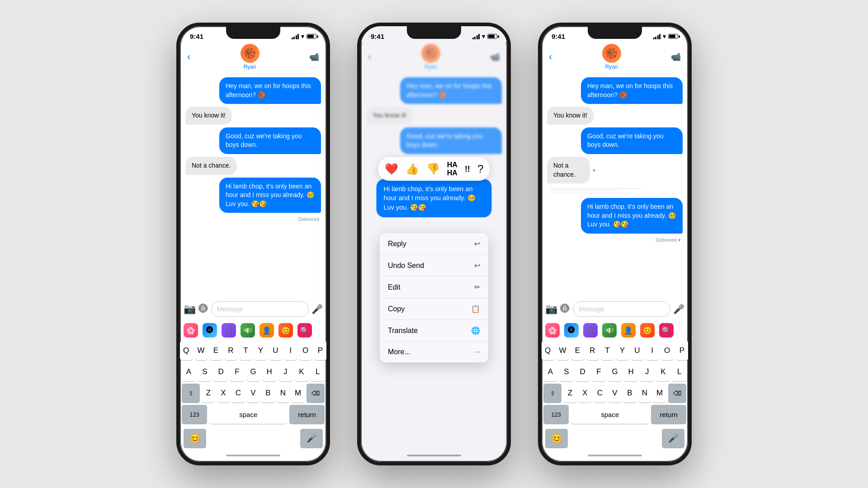  I want to click on left-app-photos: 🌸, so click(191, 330).